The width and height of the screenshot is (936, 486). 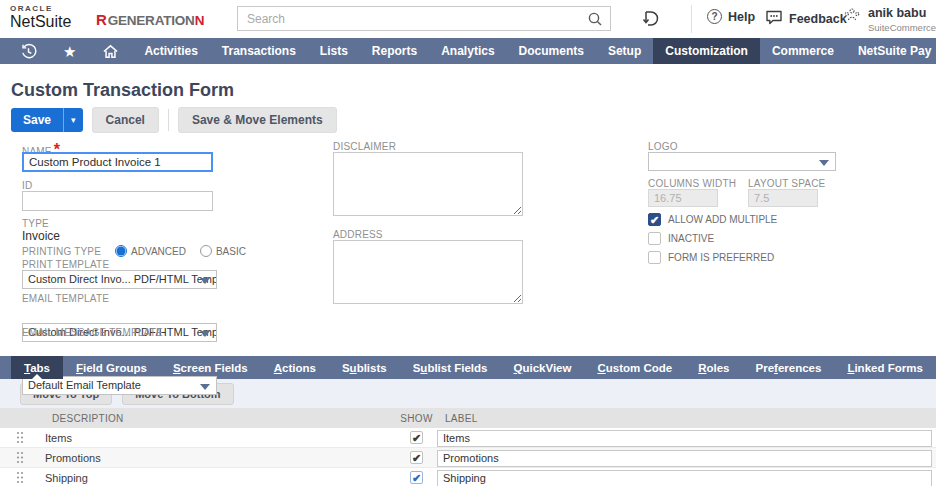 What do you see at coordinates (468, 51) in the screenshot?
I see `nav-item-analytics: Analytics` at bounding box center [468, 51].